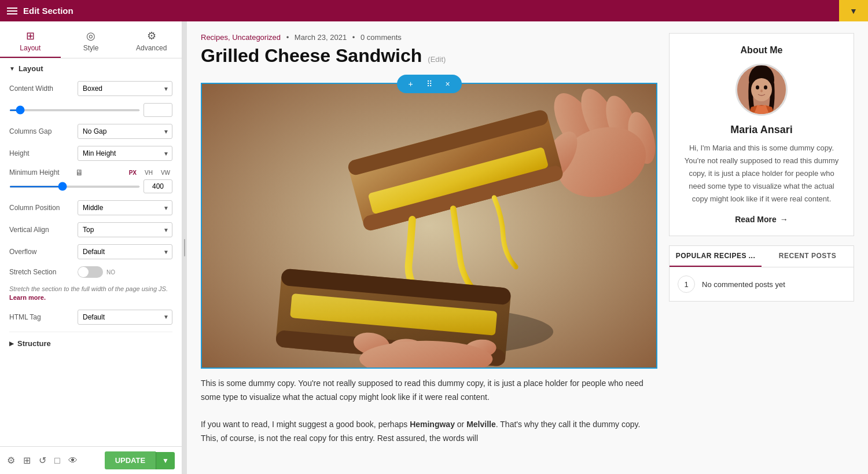  I want to click on style-tab-icon: ◎, so click(91, 36).